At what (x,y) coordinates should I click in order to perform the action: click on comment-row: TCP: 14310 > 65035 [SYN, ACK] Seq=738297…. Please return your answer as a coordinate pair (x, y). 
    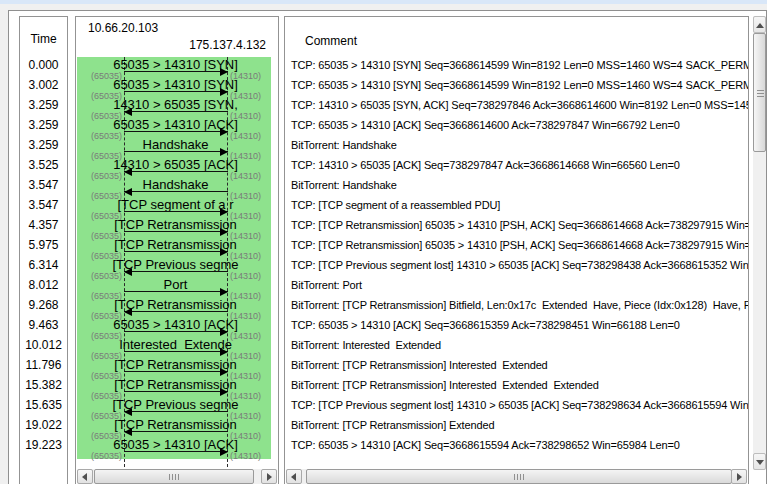
    Looking at the image, I should click on (516, 106).